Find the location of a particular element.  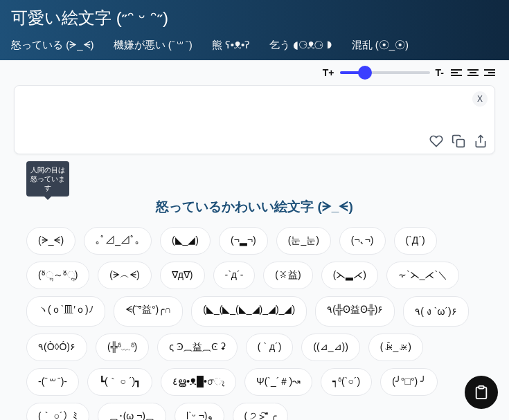

clipboard-icon is located at coordinates (481, 392).